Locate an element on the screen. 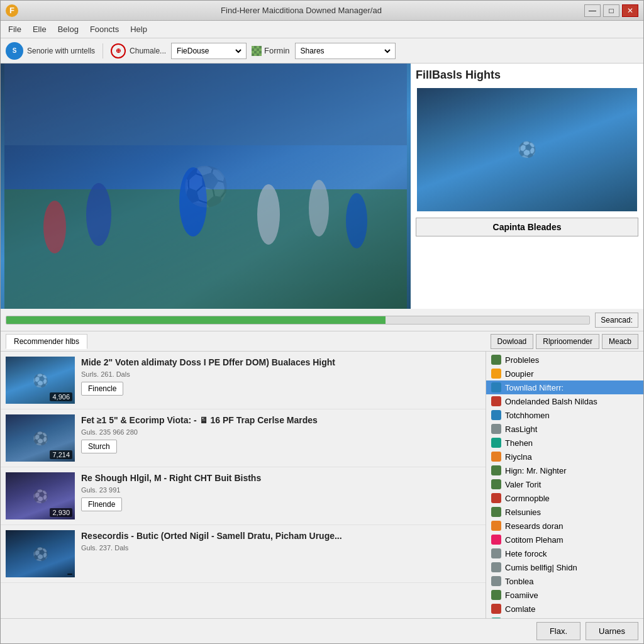 This screenshot has width=644, height=644. dropdown-shares: Shares is located at coordinates (345, 51).